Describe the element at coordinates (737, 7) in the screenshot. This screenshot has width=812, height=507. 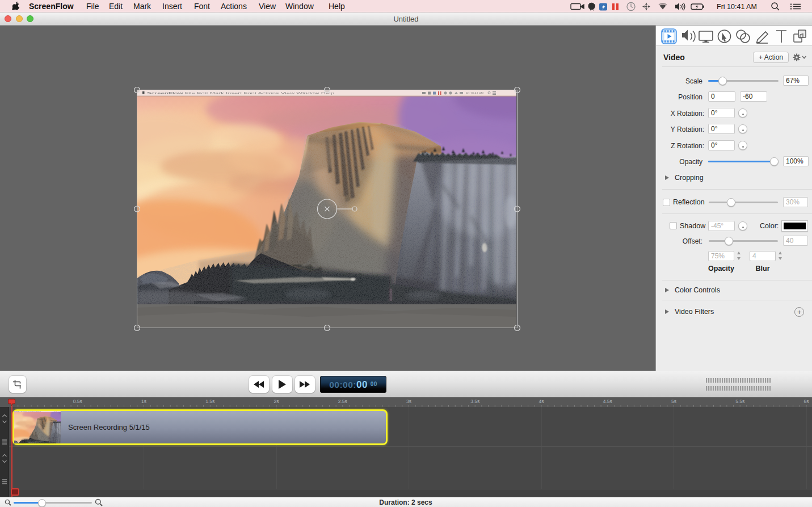
I see `svg-text: Fri 10:41 AM` at that location.